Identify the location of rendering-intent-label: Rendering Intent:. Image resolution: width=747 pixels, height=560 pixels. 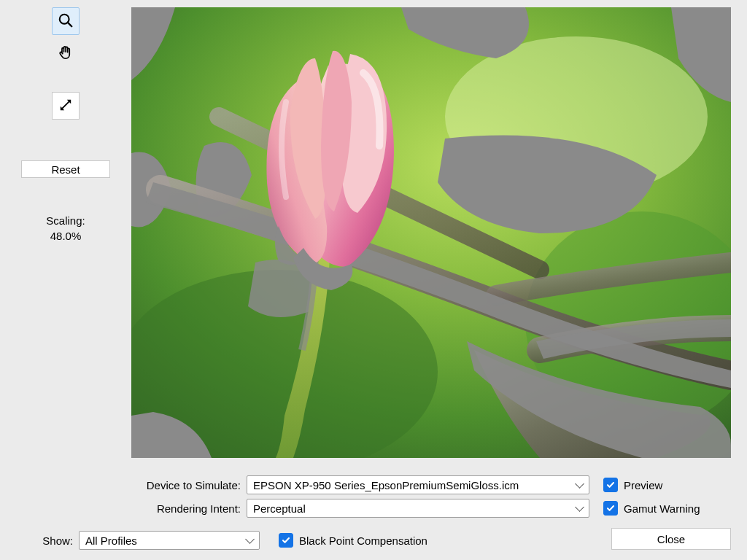
(175, 509).